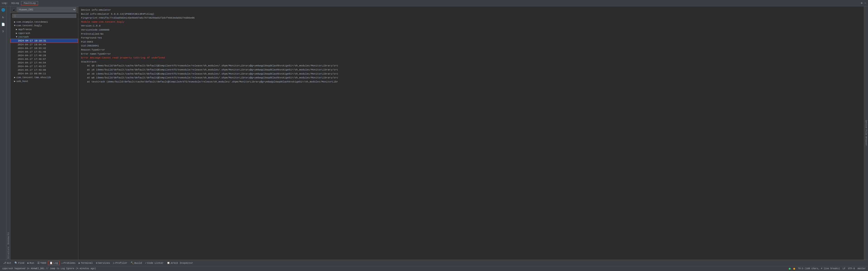  Describe the element at coordinates (3, 17) in the screenshot. I see `icon-refresh: ↻` at that location.